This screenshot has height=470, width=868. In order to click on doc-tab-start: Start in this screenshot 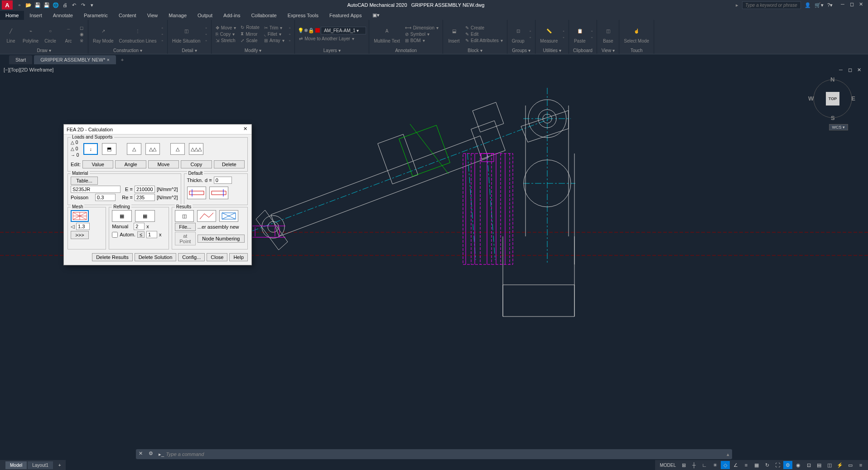, I will do `click(21, 60)`.